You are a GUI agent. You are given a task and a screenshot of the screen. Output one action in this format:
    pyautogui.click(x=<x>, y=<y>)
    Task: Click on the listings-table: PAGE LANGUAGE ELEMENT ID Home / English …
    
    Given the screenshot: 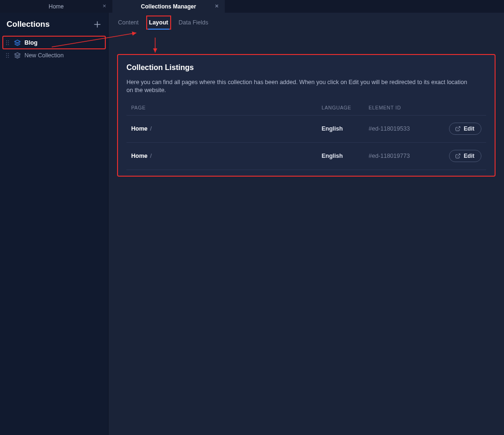 What is the action you would take?
    pyautogui.click(x=307, y=137)
    